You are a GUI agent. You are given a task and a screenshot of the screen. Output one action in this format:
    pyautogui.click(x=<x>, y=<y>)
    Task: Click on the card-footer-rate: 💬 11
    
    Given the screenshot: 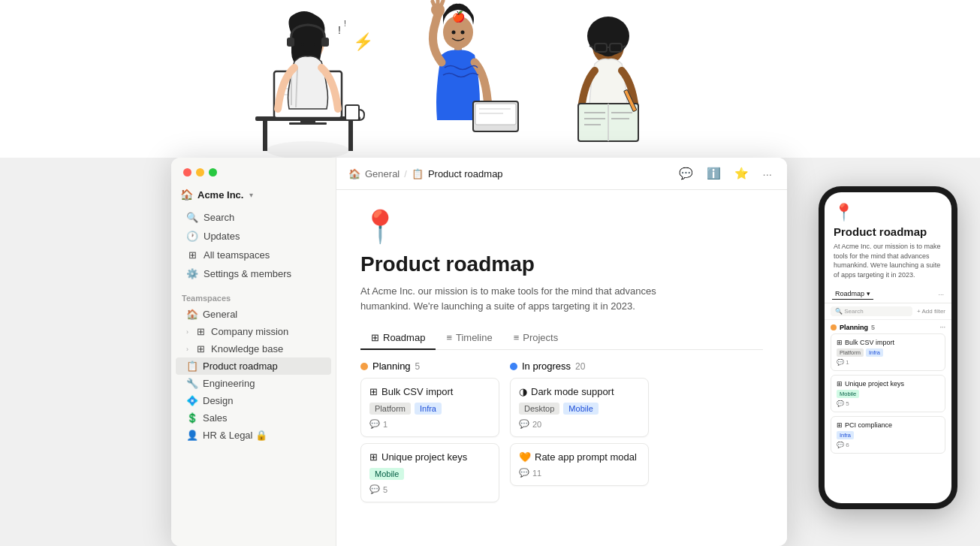 What is the action you would take?
    pyautogui.click(x=580, y=473)
    